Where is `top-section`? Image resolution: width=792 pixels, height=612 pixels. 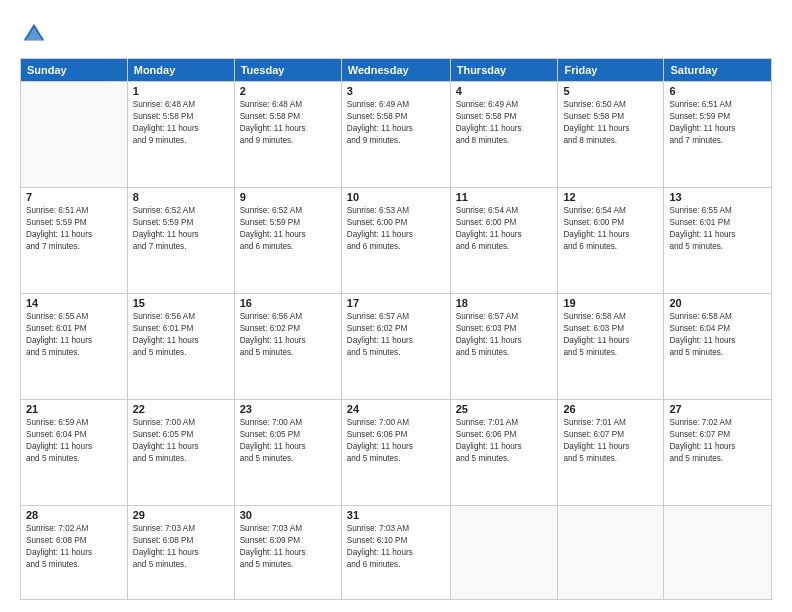
top-section is located at coordinates (396, 32).